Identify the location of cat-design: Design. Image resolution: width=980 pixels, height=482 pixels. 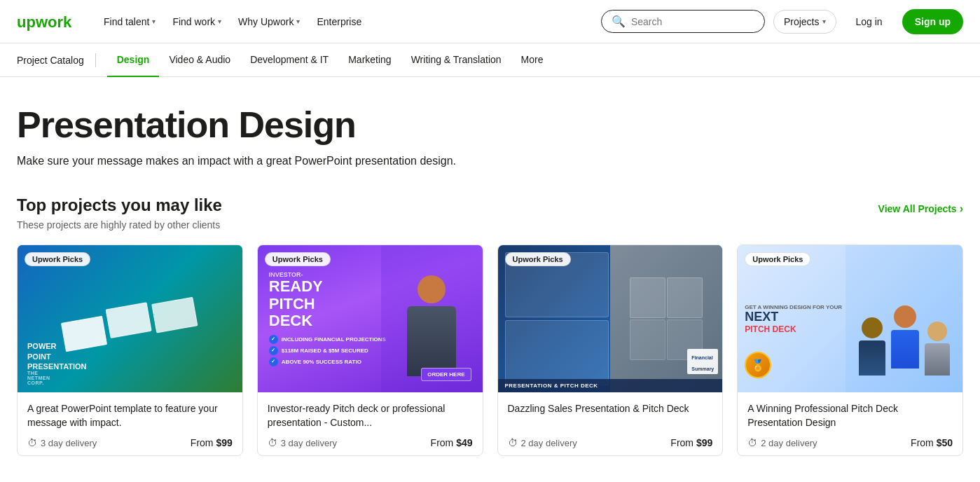
(133, 60).